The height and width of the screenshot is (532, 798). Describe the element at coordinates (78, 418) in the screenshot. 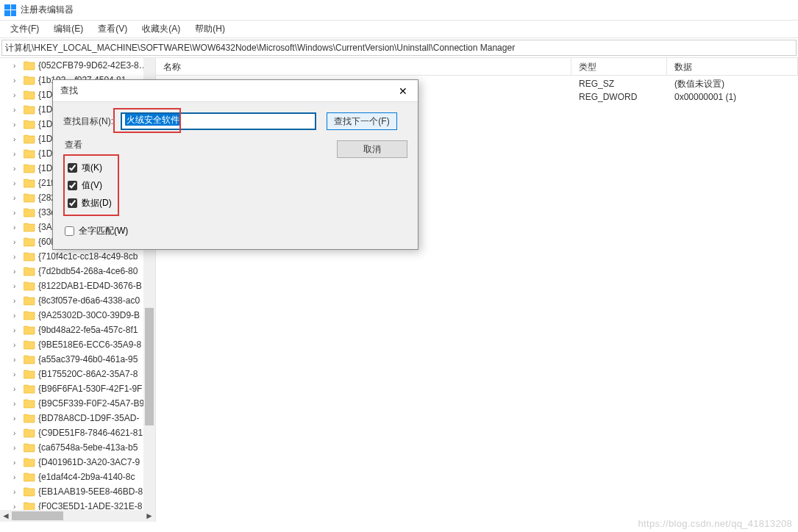

I see `tree-item: ›{BD78A8CD-1D9F-35AD-` at that location.